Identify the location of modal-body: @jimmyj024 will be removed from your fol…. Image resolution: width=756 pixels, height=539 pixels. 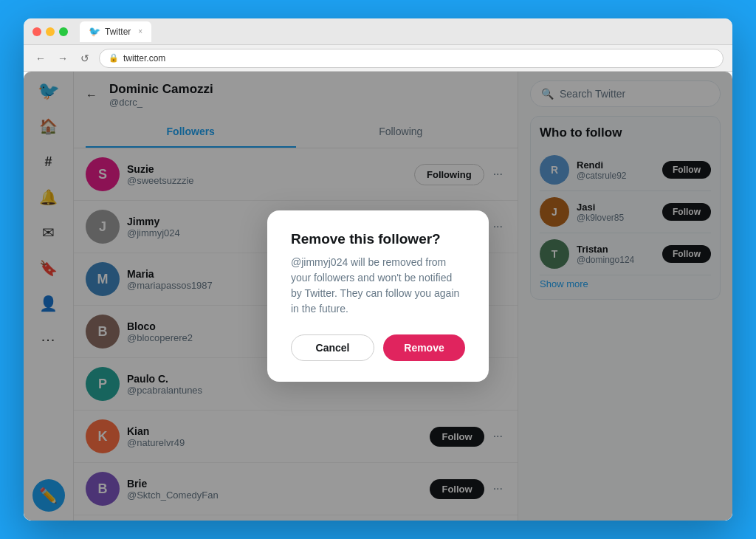
(378, 286).